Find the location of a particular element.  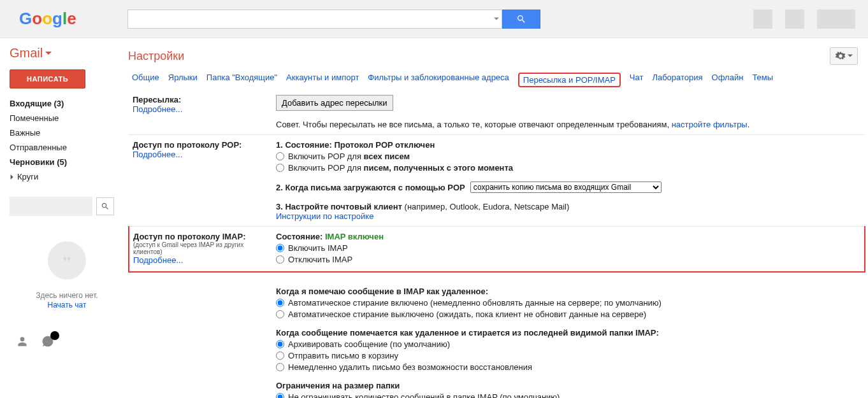

pop-action-select: сохранить копию письма во входящих Gmail is located at coordinates (566, 187).